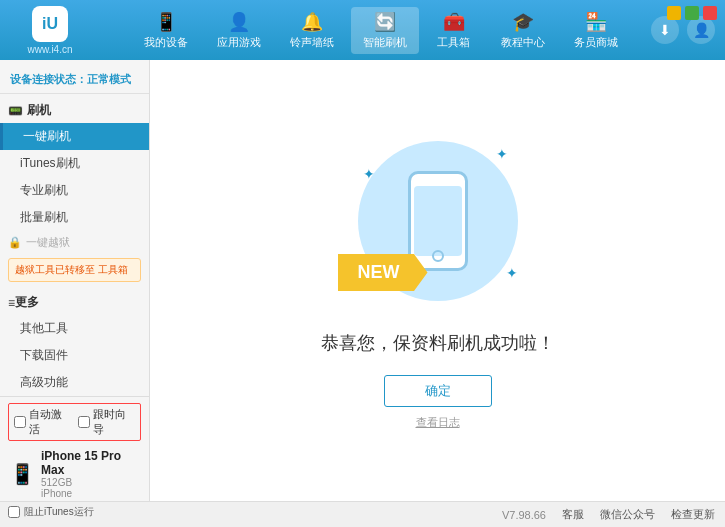 This screenshot has width=725, height=527. Describe the element at coordinates (454, 42) in the screenshot. I see `nav-toolbox-label: 工具箱` at that location.